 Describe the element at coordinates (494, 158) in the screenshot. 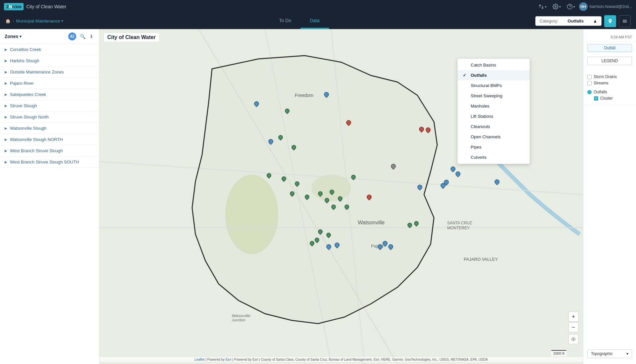

I see `category-item-culverts: Culverts` at that location.